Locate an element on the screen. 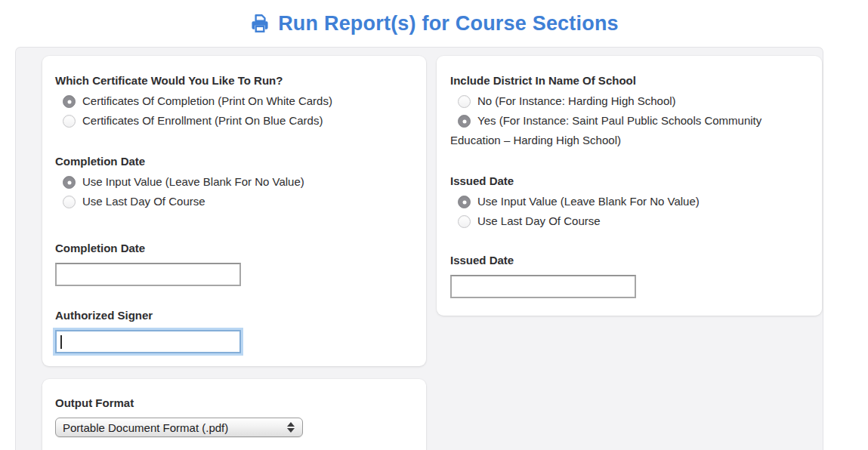 The height and width of the screenshot is (450, 868). page-title-text: Run Report(s) for Course Sections is located at coordinates (449, 24).